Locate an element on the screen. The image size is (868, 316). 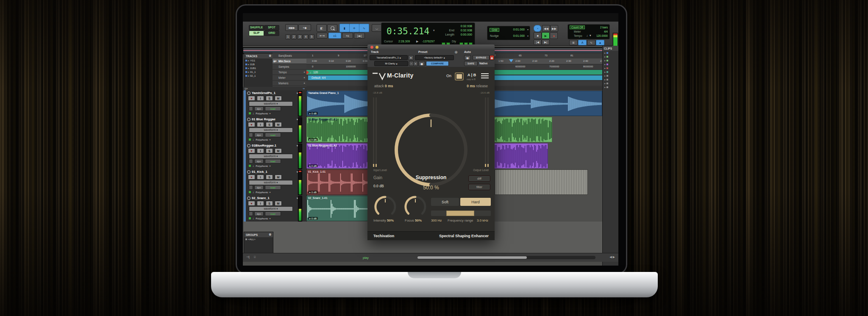
ruler-label-samples: Samples is located at coordinates (289, 67).